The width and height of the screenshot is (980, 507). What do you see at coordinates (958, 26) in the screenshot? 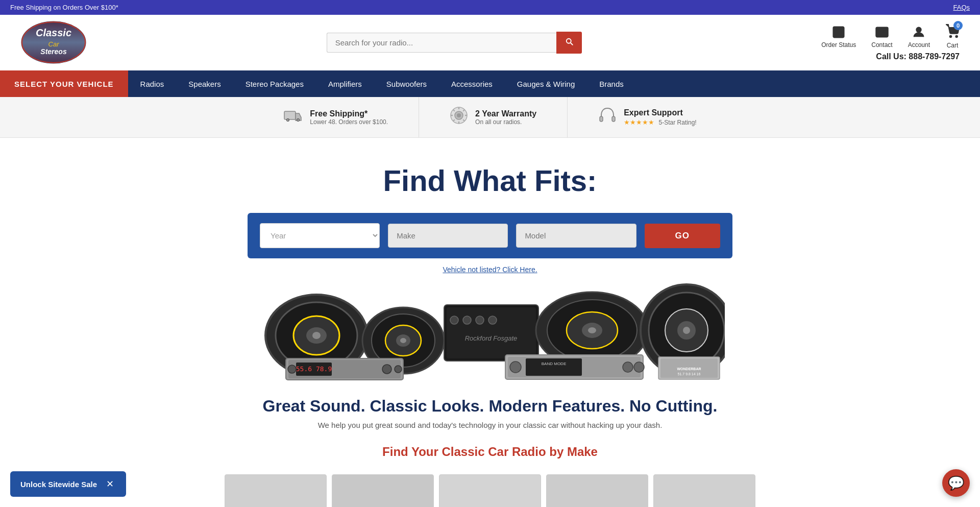
I see `cart-count: 0` at bounding box center [958, 26].